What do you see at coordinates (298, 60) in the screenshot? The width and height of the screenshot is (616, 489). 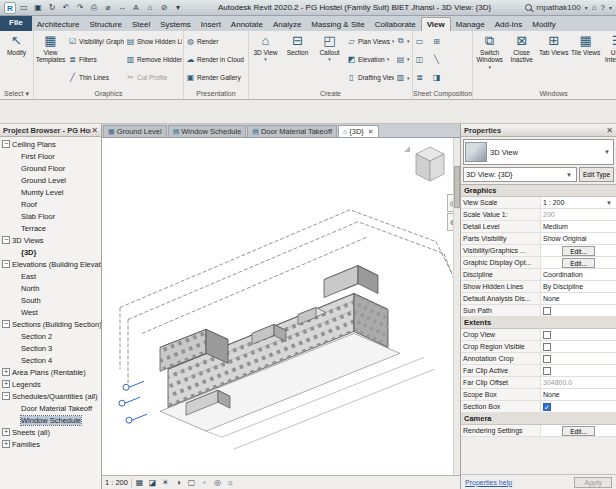 I see `ribbon-button-section: ⊟Section` at bounding box center [298, 60].